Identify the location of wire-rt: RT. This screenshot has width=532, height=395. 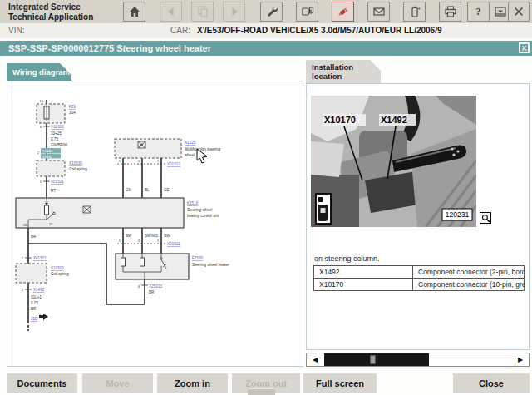
(53, 191).